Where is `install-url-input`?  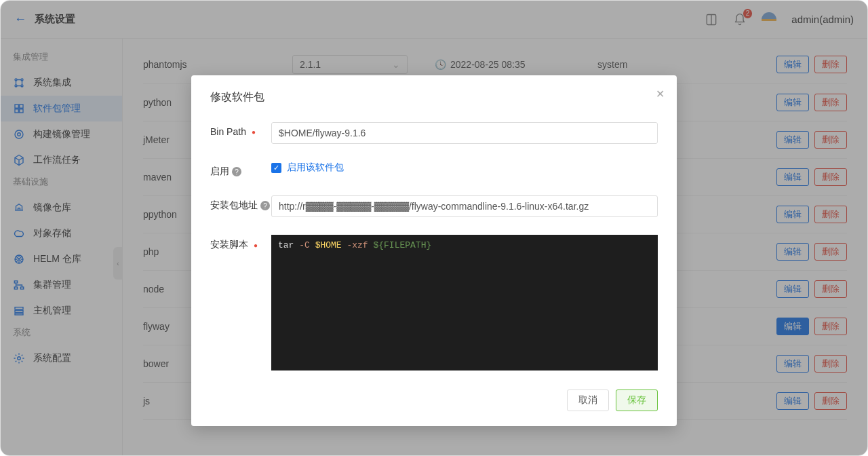 install-url-input is located at coordinates (465, 206).